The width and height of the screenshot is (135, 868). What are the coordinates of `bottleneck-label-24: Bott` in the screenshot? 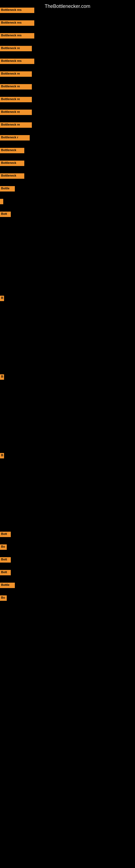 It's located at (5, 572).